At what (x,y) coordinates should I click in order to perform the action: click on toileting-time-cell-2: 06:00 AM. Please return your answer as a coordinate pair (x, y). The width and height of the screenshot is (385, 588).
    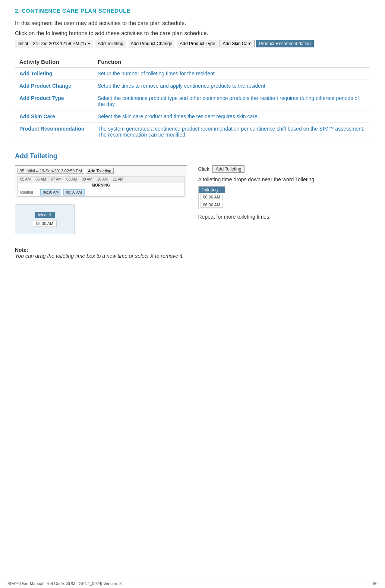
    Looking at the image, I should click on (212, 205).